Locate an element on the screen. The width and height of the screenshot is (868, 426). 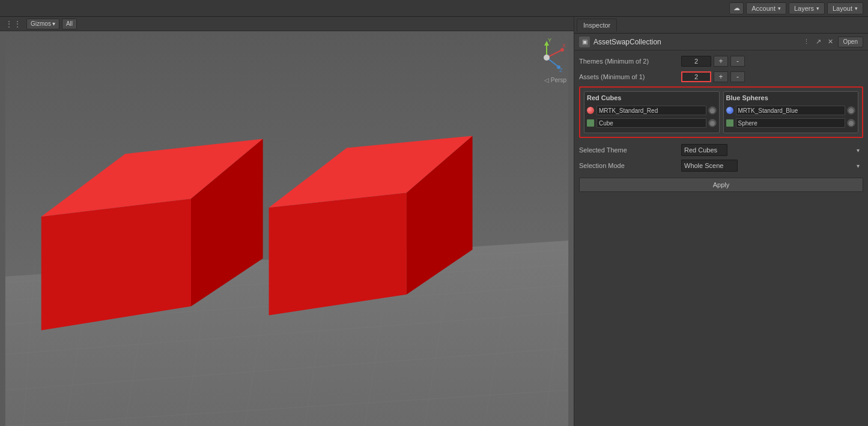
blue-mesh-icon is located at coordinates (730, 123).